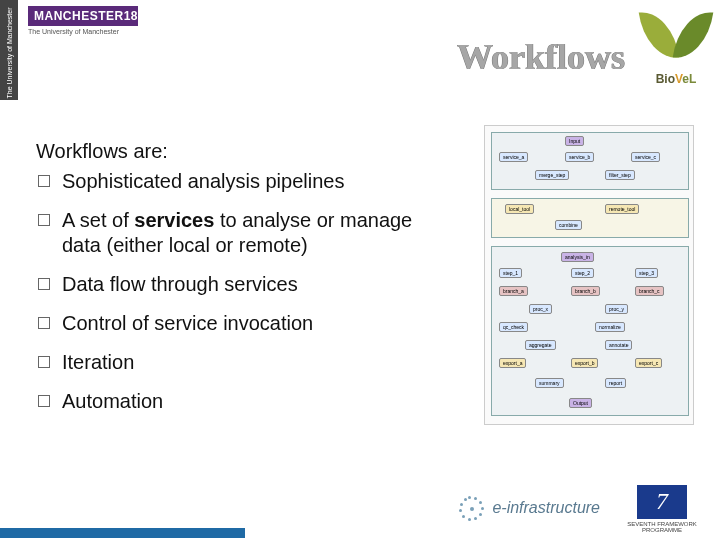 This screenshot has height=540, width=720. I want to click on manchester-year: 1824, so click(138, 16).